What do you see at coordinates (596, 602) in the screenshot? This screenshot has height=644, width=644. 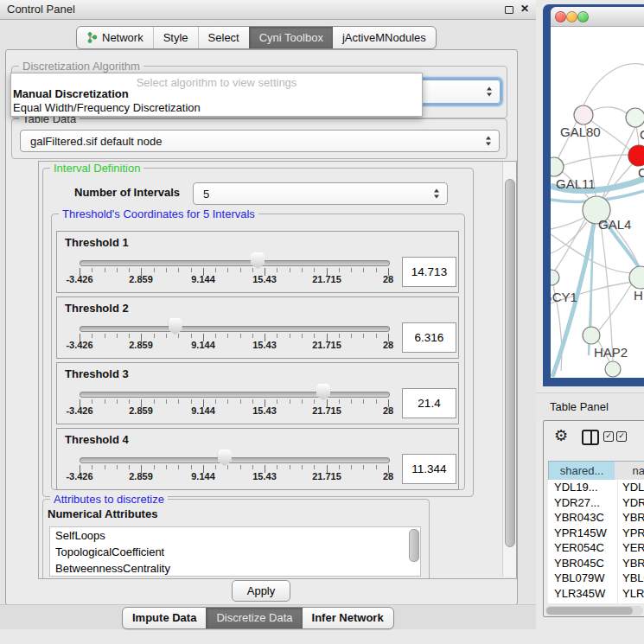 I see `table-row: YIL052CYIL0` at bounding box center [596, 602].